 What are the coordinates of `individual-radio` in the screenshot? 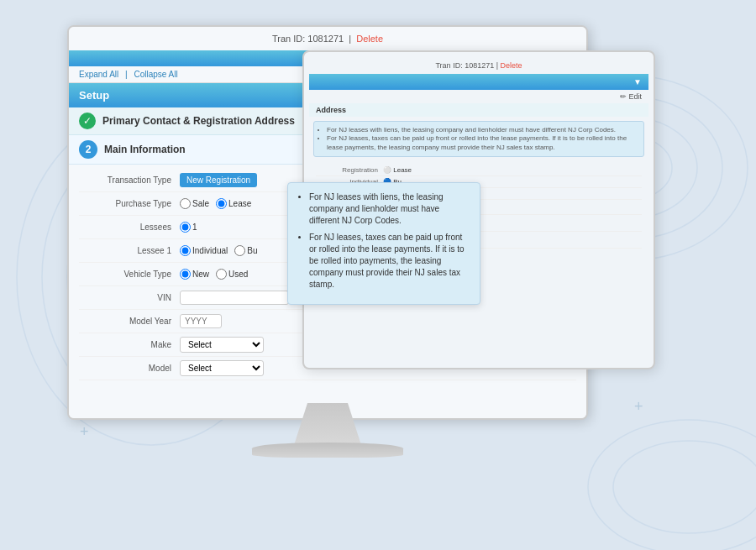 It's located at (185, 250).